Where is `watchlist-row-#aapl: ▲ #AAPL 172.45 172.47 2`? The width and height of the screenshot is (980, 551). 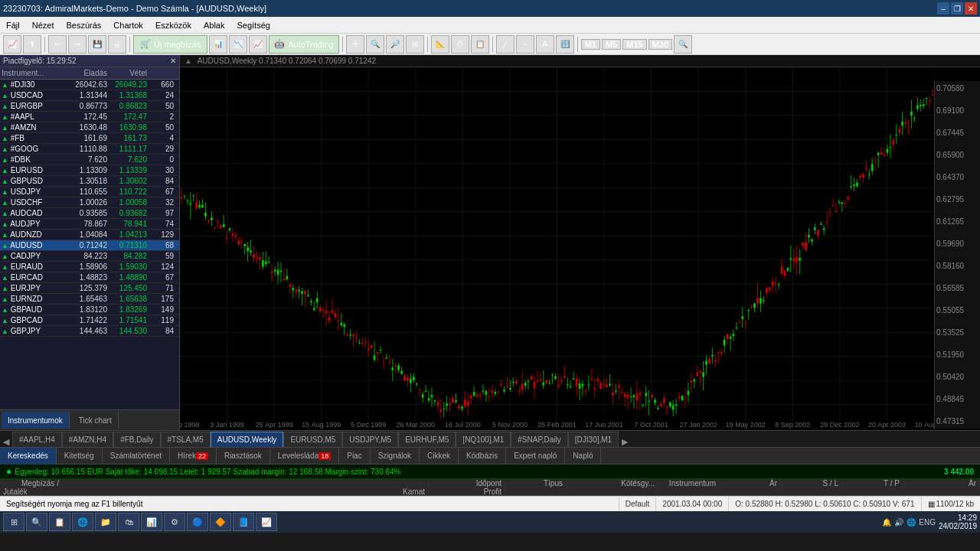 watchlist-row-#aapl: ▲ #AAPL 172.45 172.47 2 is located at coordinates (90, 117).